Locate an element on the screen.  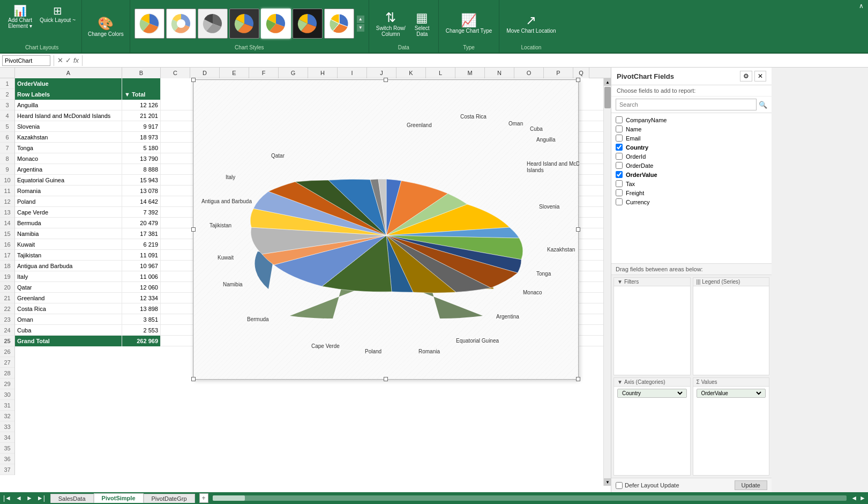
cell-B14: 20 479 is located at coordinates (141, 223).